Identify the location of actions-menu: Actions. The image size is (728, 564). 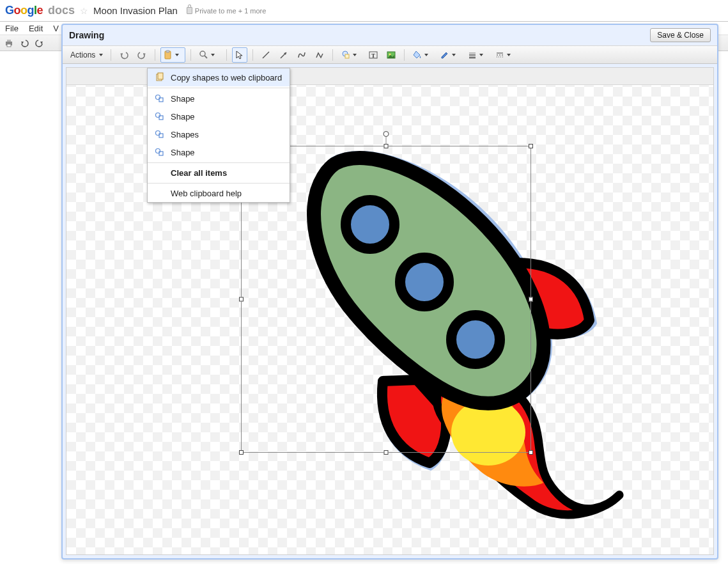
(87, 55).